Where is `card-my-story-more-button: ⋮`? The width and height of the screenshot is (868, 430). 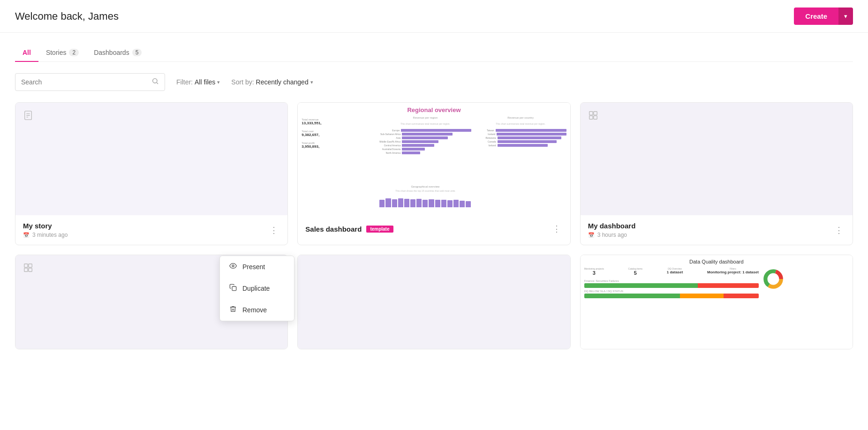
card-my-story-more-button: ⋮ is located at coordinates (274, 230).